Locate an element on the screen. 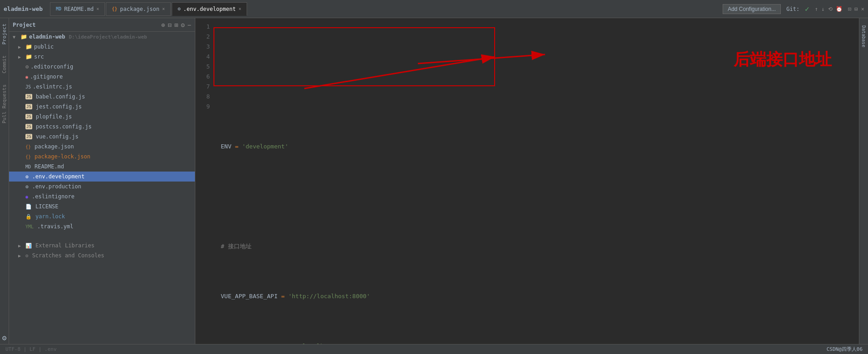  annotation-box is located at coordinates (354, 57).